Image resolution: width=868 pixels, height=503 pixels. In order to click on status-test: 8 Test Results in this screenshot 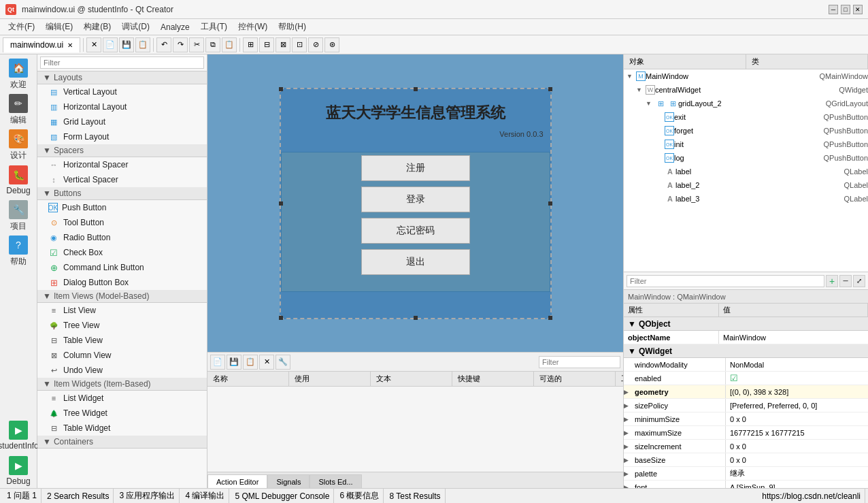, I will do `click(415, 496)`.